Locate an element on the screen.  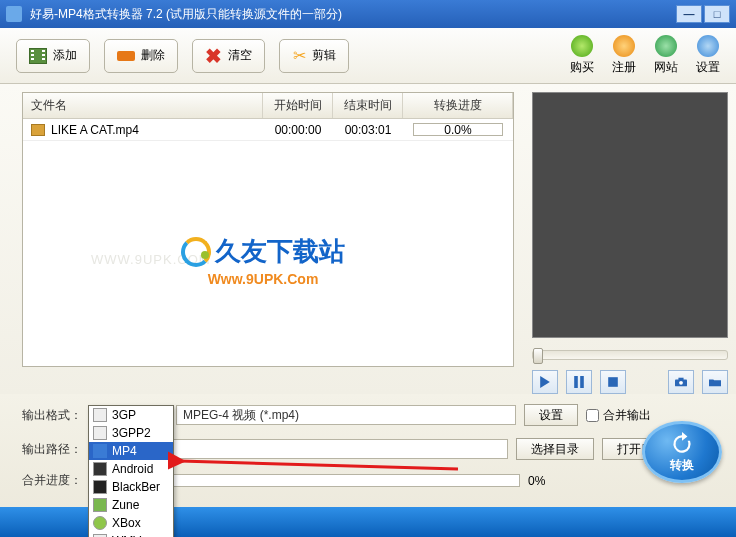
dropdown-item-zune: Zune is located at coordinates (131, 505).